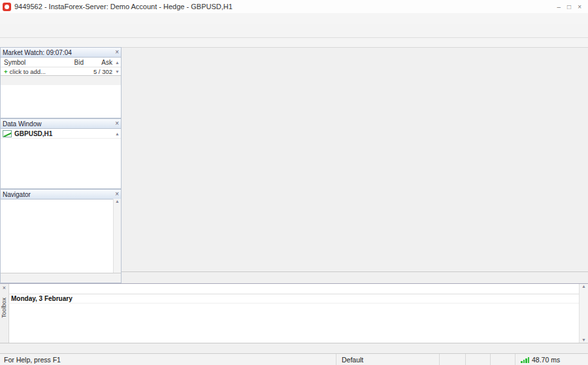 Image resolution: width=588 pixels, height=365 pixels. I want to click on latency-text: 48.70 ms, so click(546, 360).